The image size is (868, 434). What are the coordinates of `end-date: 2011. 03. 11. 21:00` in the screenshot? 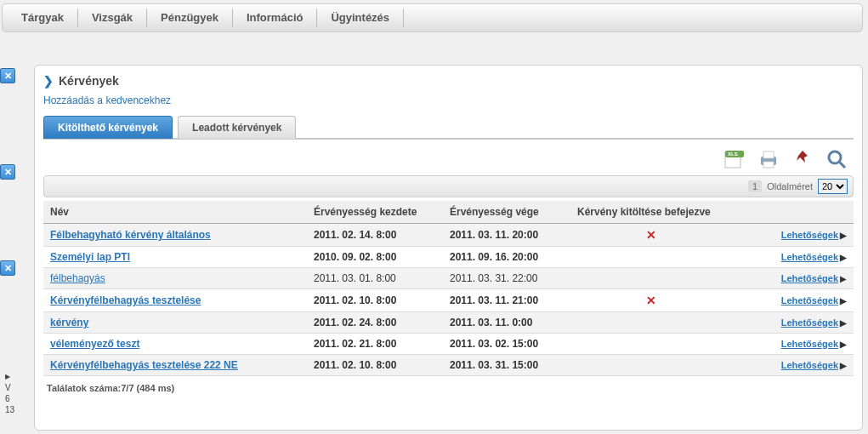 It's located at (507, 301).